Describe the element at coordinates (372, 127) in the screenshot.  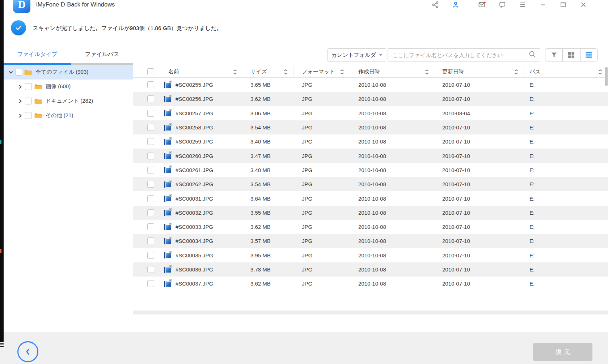
I see `cell-value: 2010-10-08` at that location.